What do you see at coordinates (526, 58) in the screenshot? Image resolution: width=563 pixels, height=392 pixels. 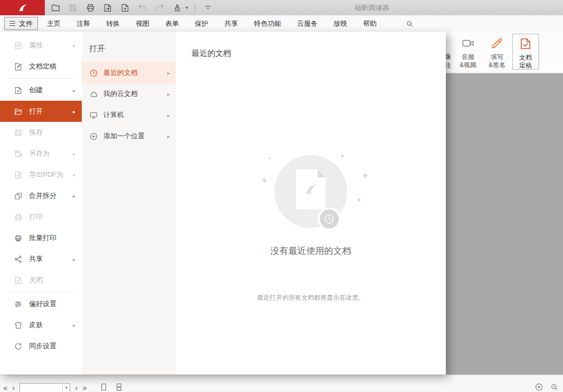 I see `document-finalize-label: 文档` at bounding box center [526, 58].